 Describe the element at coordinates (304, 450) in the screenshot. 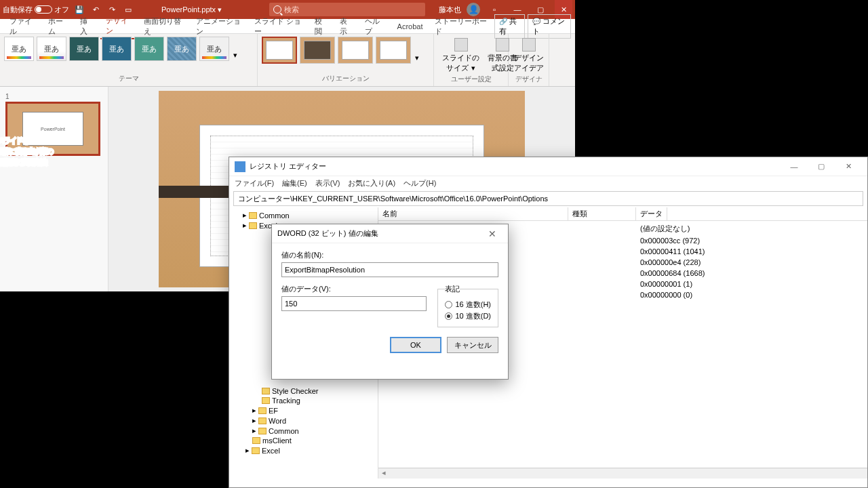

I see `tree-item: ▸ Excel` at that location.